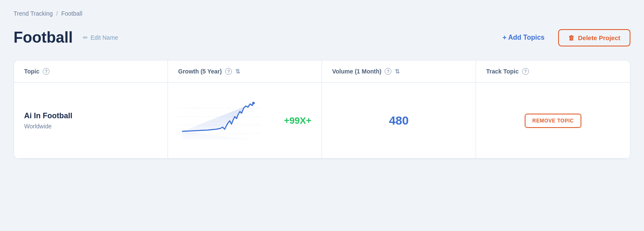  I want to click on th-track-label: Track Topic, so click(503, 71).